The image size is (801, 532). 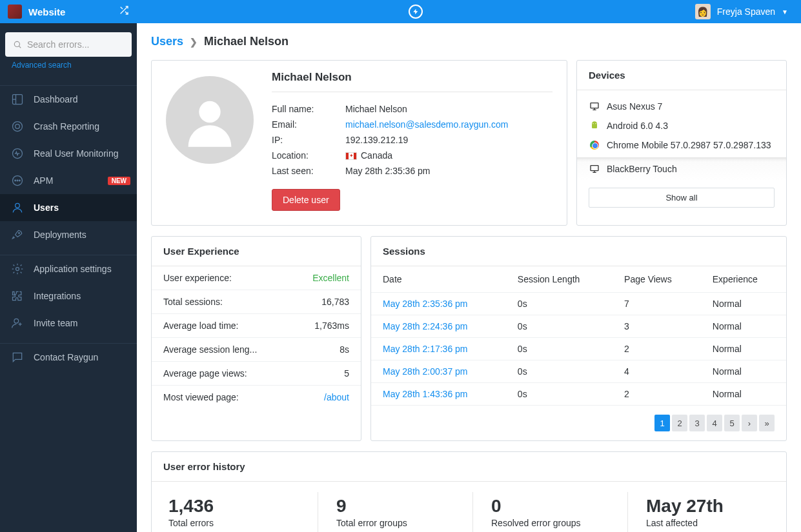 I want to click on session-date-link: May 28th 1:43:36 pm, so click(x=425, y=394).